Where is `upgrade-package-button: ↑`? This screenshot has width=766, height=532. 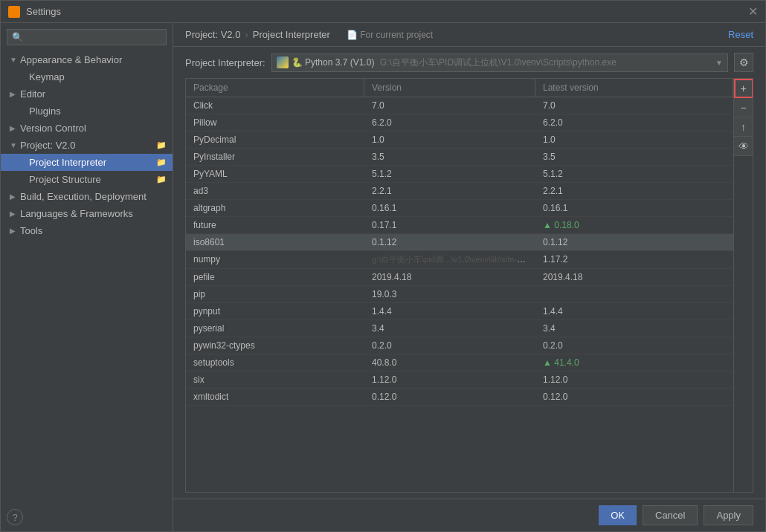 upgrade-package-button: ↑ is located at coordinates (744, 127).